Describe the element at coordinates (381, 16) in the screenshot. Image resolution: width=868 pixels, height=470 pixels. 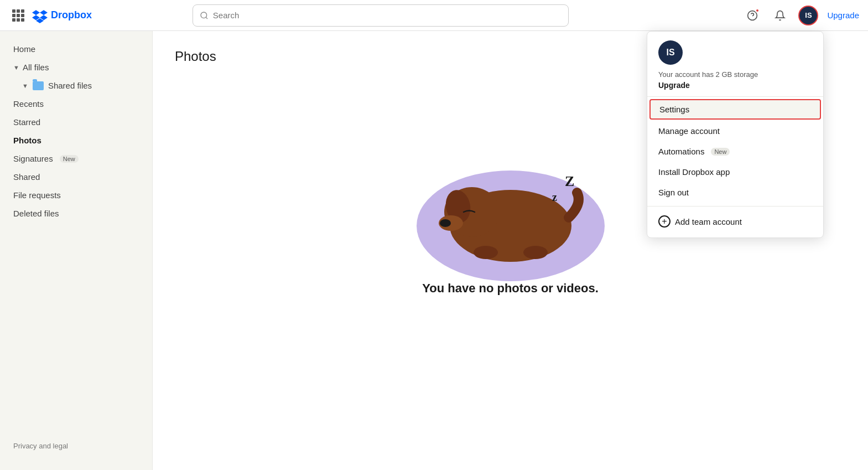
I see `search-input-wrap` at that location.